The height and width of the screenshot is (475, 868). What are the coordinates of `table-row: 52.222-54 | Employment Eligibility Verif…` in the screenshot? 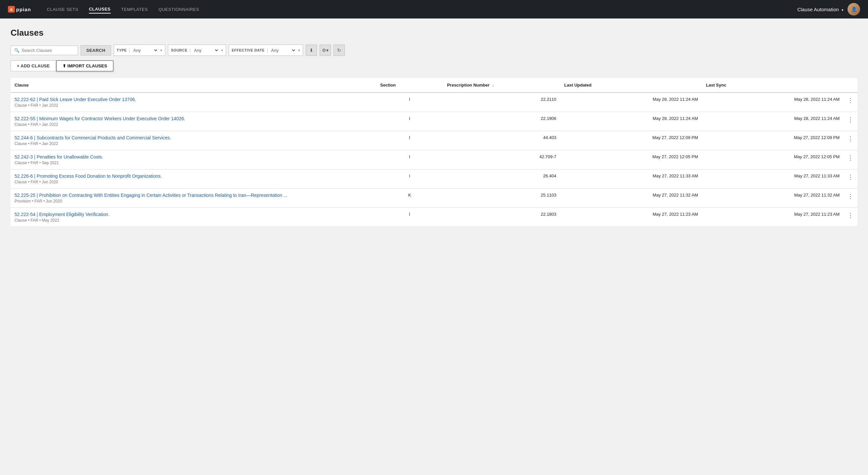 It's located at (434, 217).